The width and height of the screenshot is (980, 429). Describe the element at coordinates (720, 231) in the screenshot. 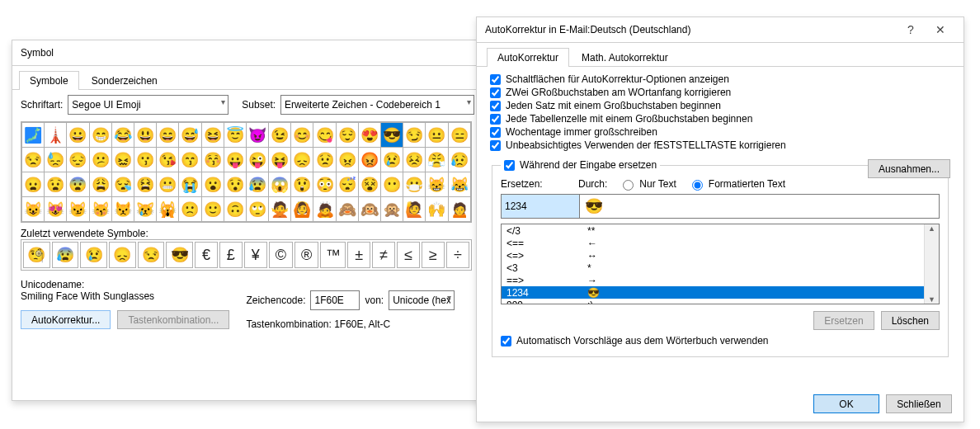

I see `list-row: </3**` at that location.